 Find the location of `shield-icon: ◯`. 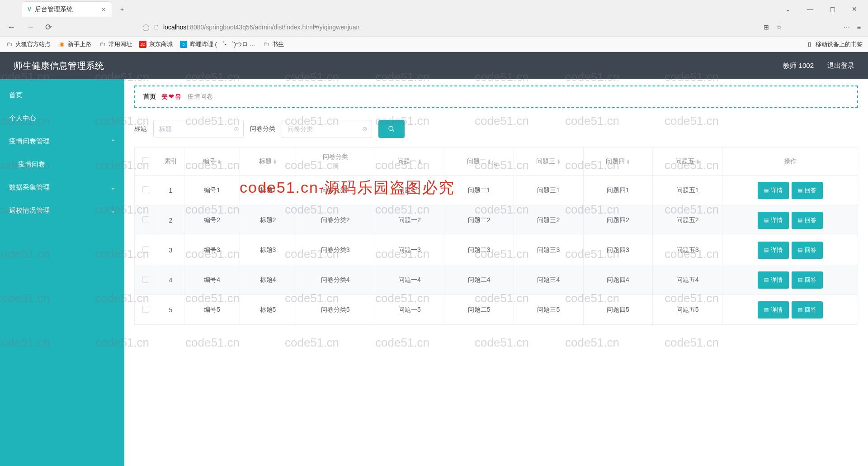

shield-icon: ◯ is located at coordinates (146, 27).